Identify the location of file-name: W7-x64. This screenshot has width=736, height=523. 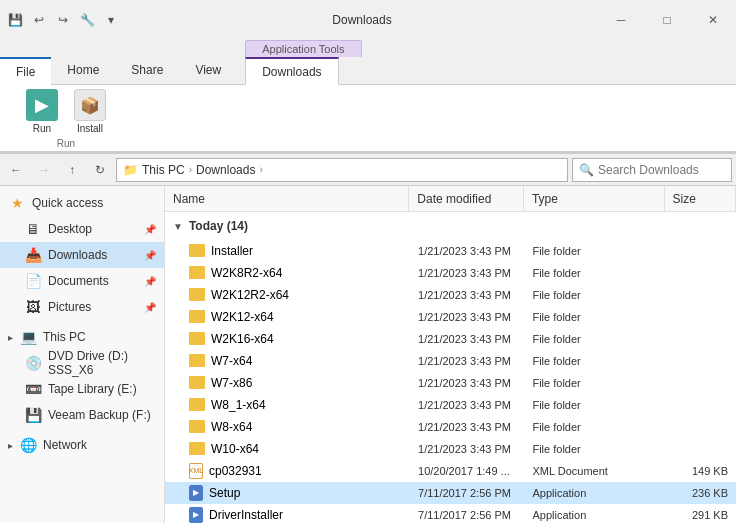
(232, 361).